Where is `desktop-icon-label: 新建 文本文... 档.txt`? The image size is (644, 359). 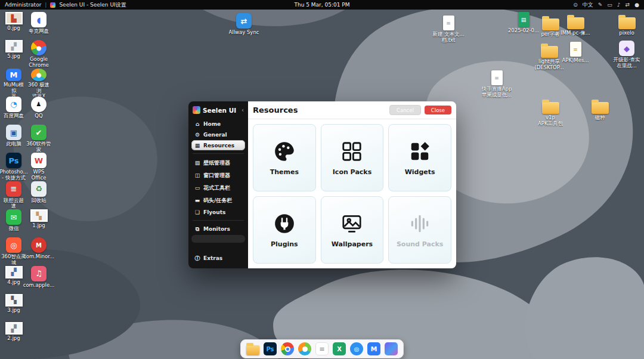
desktop-icon-label: 新建 文本文... 档.txt is located at coordinates (448, 38).